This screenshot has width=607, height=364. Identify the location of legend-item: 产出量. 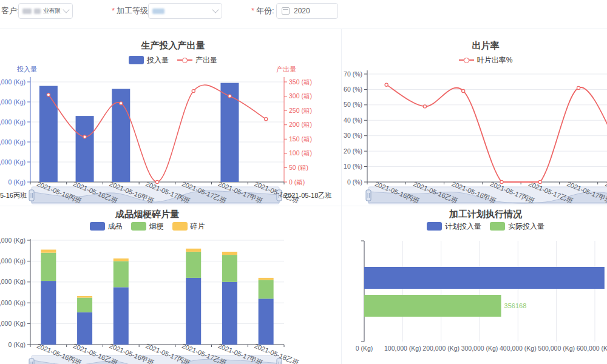
(197, 61).